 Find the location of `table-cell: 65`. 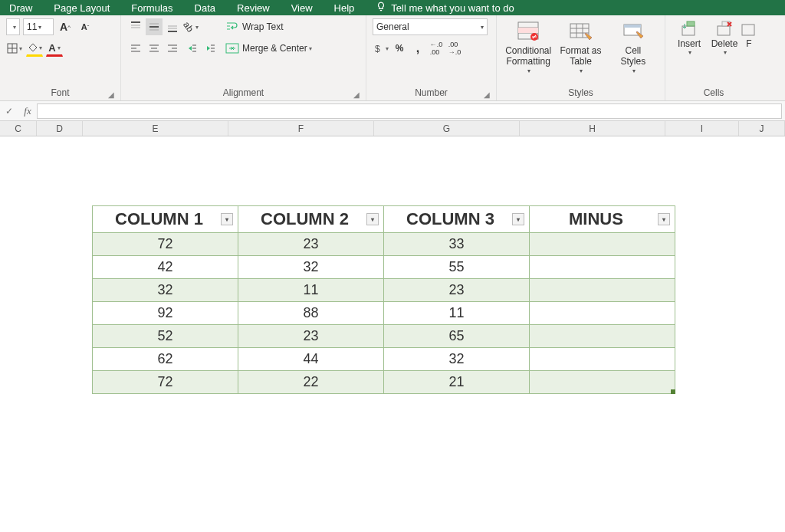

table-cell: 65 is located at coordinates (457, 337).